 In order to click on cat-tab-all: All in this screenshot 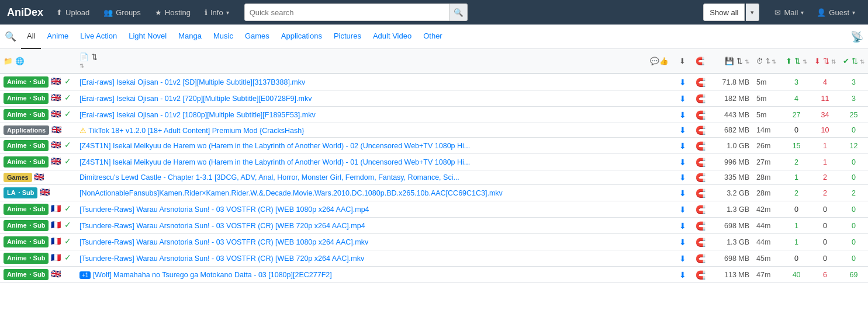, I will do `click(31, 37)`.